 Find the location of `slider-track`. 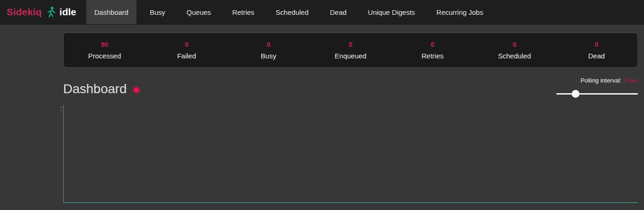

slider-track is located at coordinates (597, 94).